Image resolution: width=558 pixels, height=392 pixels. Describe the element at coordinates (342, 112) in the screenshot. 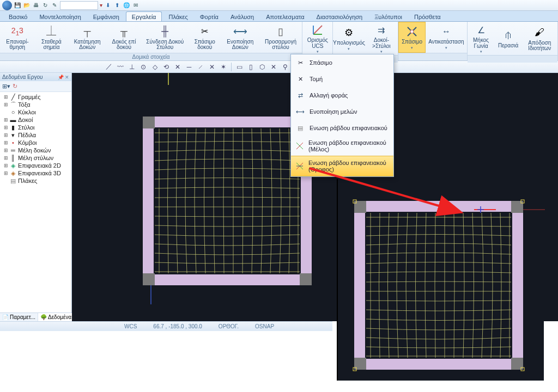

I see `dd-merge: ⟷Ενοποίηση μελών` at that location.